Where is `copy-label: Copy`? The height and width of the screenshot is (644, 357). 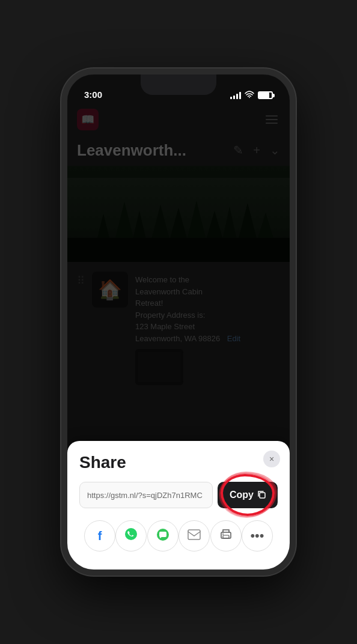 copy-label: Copy is located at coordinates (242, 495).